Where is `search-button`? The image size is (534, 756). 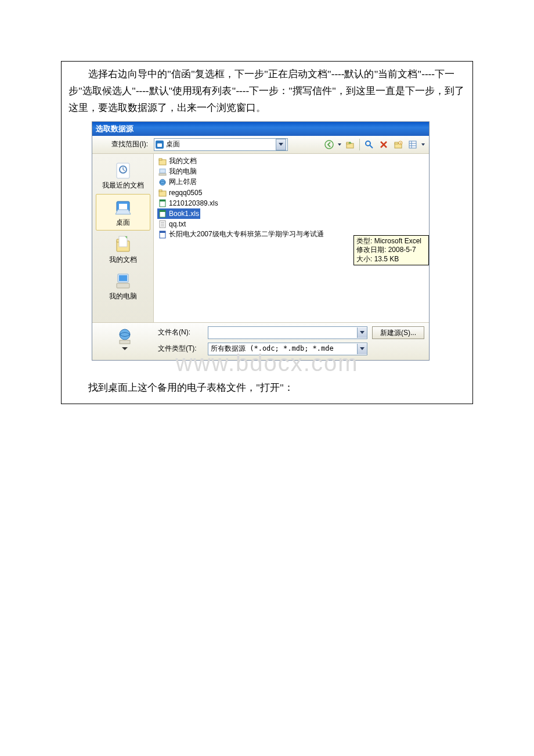 search-button is located at coordinates (369, 145).